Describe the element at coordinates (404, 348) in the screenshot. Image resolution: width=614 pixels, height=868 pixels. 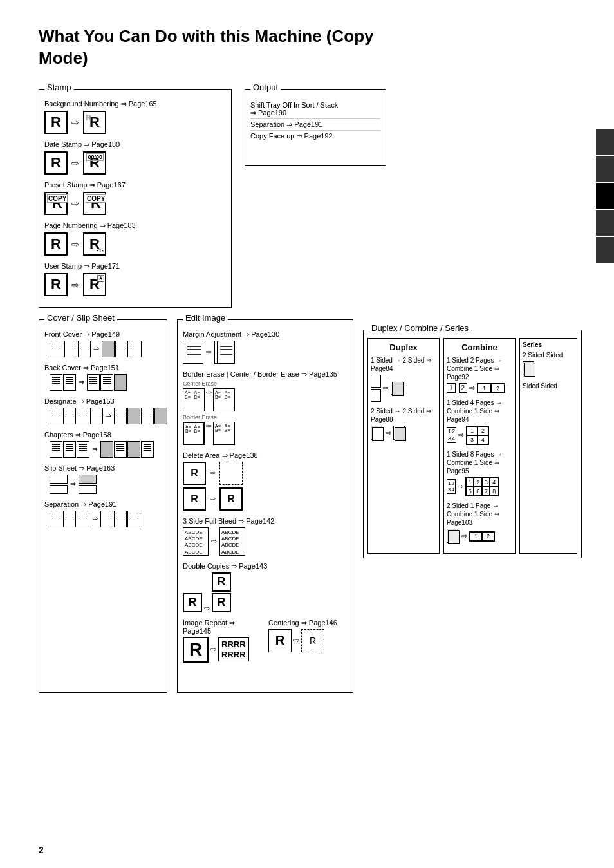
I see `duplex-col-label: Duplex` at that location.